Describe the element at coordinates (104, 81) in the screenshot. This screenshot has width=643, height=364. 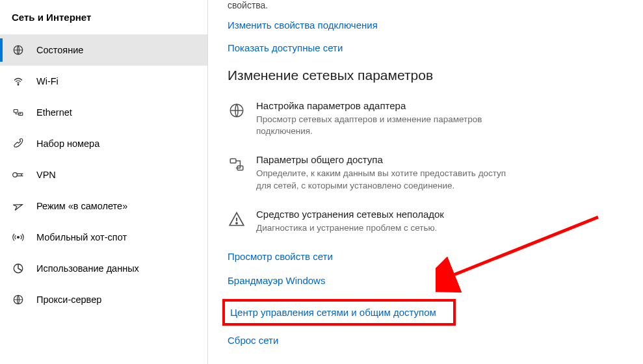
I see `sidebar-item-wifi: Wi-Fi` at that location.